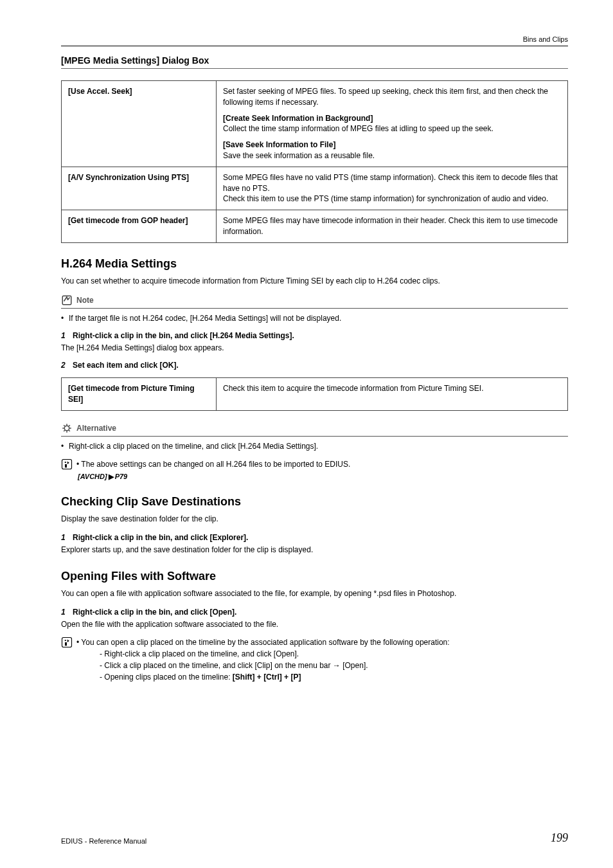 This screenshot has height=868, width=613. I want to click on table-row: [Use Accel. Seek] Set faster seeking of …, so click(315, 124).